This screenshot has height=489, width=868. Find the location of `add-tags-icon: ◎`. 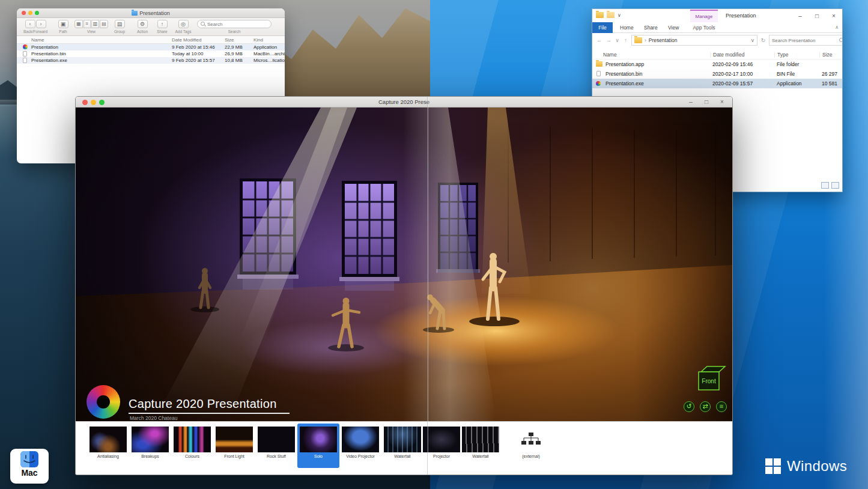

add-tags-icon: ◎ is located at coordinates (184, 24).